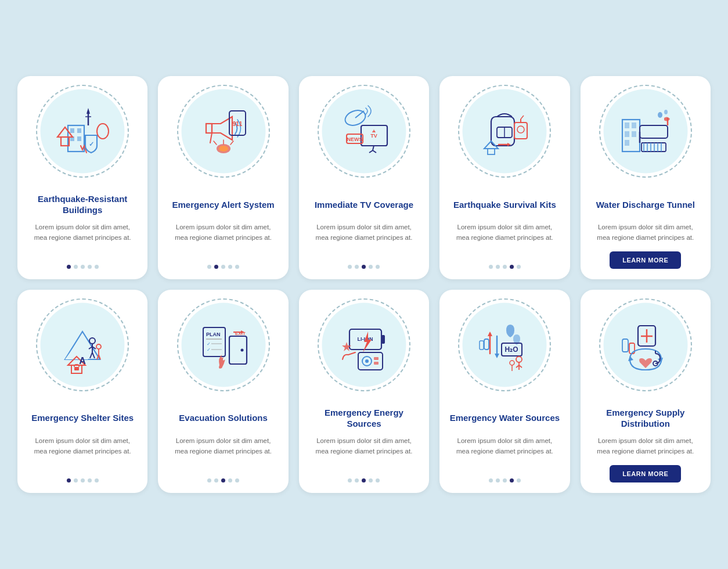  I want to click on card-title: Immediate TV Coverage, so click(364, 204).